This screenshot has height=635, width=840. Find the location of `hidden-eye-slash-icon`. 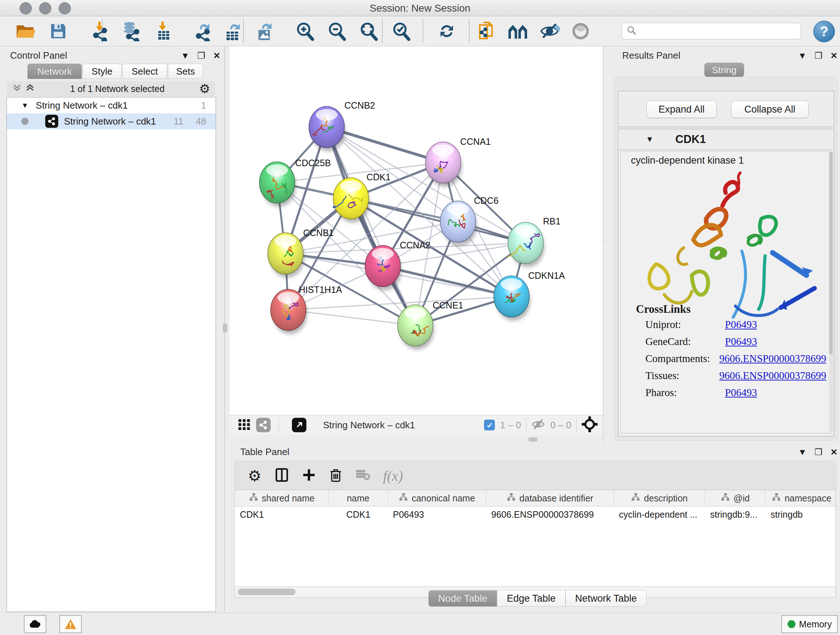

hidden-eye-slash-icon is located at coordinates (538, 425).